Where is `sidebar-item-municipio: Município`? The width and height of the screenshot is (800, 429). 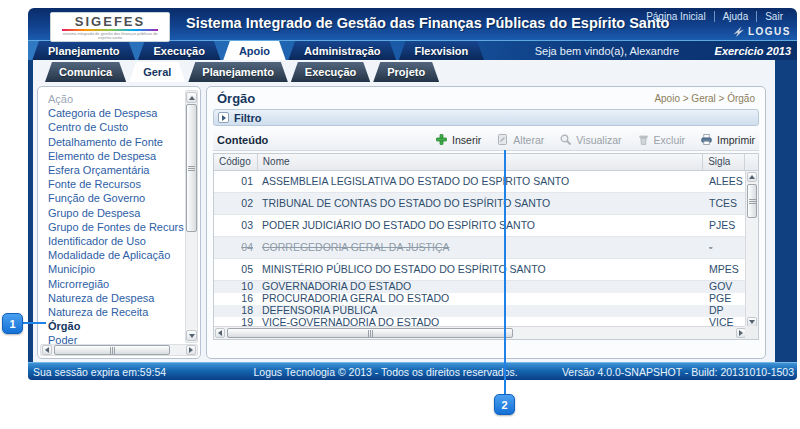
sidebar-item-municipio: Município is located at coordinates (116, 269).